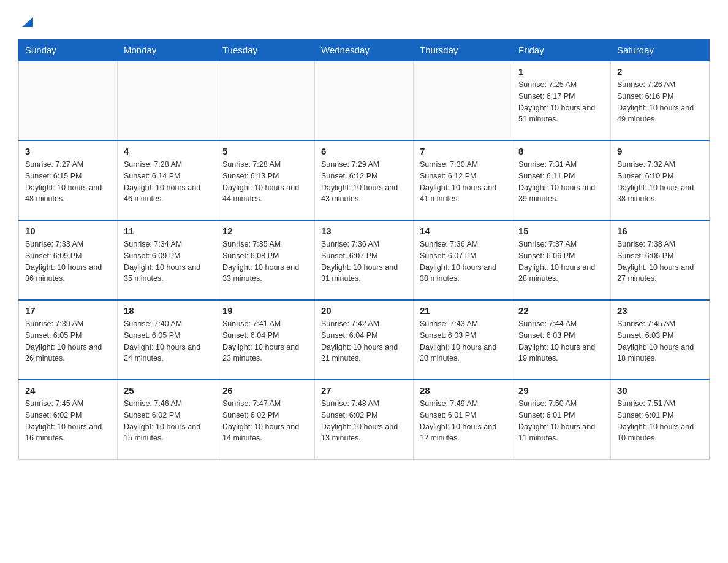  What do you see at coordinates (661, 50) in the screenshot?
I see `header-saturday: Saturday` at bounding box center [661, 50].